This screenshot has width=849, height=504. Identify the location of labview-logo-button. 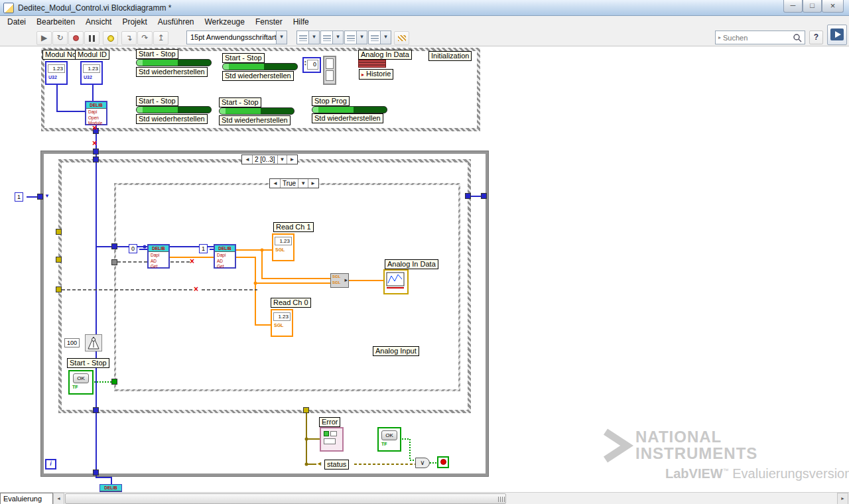
(837, 34).